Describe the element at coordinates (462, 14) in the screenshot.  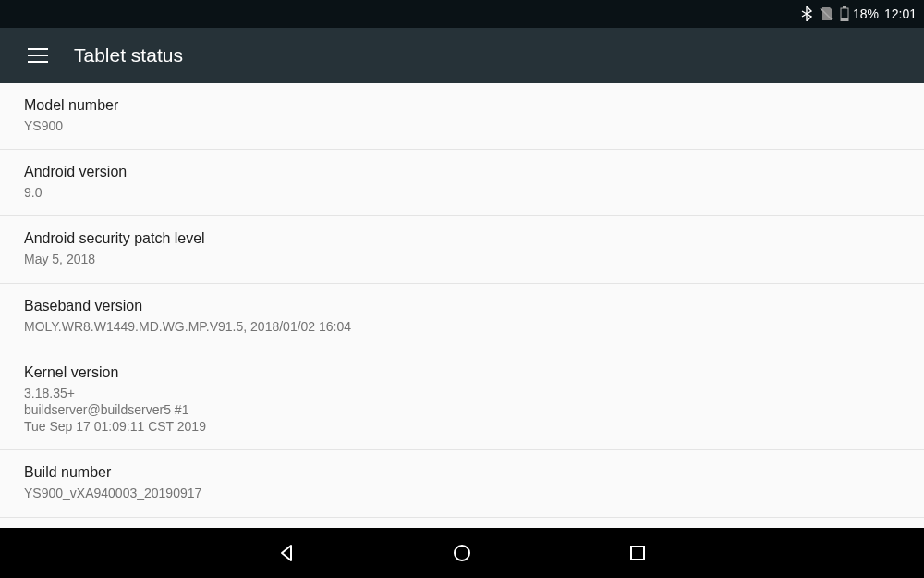
I see `status-bar: 18% 12:01` at that location.